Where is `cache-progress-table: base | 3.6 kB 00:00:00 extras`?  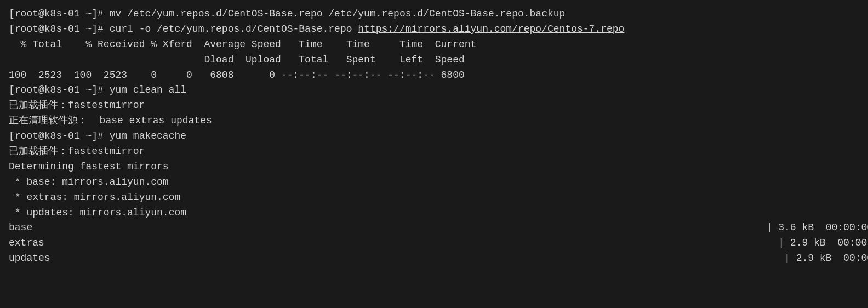 cache-progress-table: base | 3.6 kB 00:00:00 extras is located at coordinates (434, 243).